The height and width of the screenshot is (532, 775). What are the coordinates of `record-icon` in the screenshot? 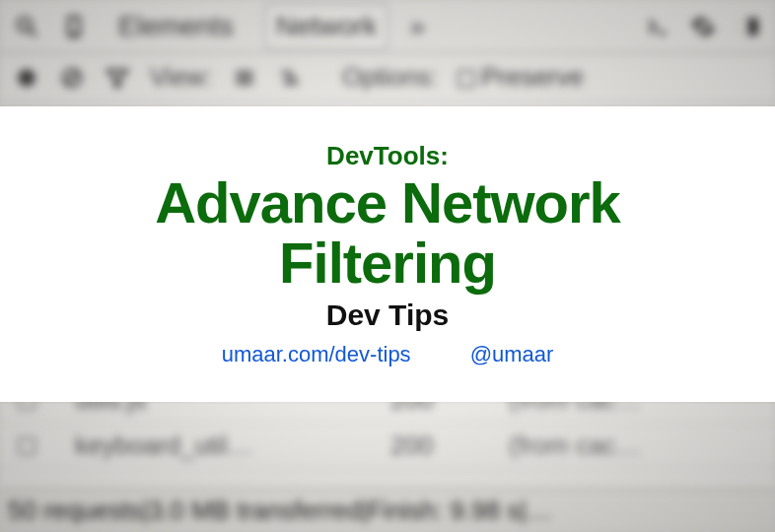 It's located at (27, 78).